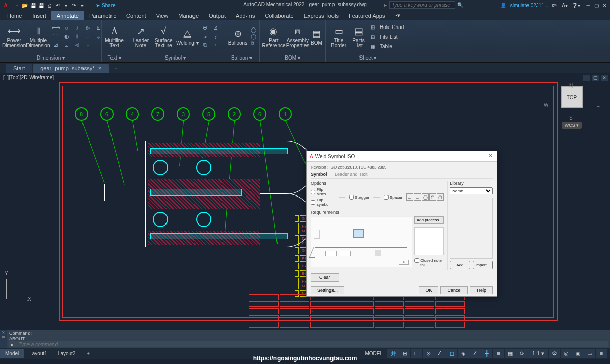 The width and height of the screenshot is (610, 364). Describe the element at coordinates (418, 197) in the screenshot. I see `ident-btn-2: ▱` at that location.